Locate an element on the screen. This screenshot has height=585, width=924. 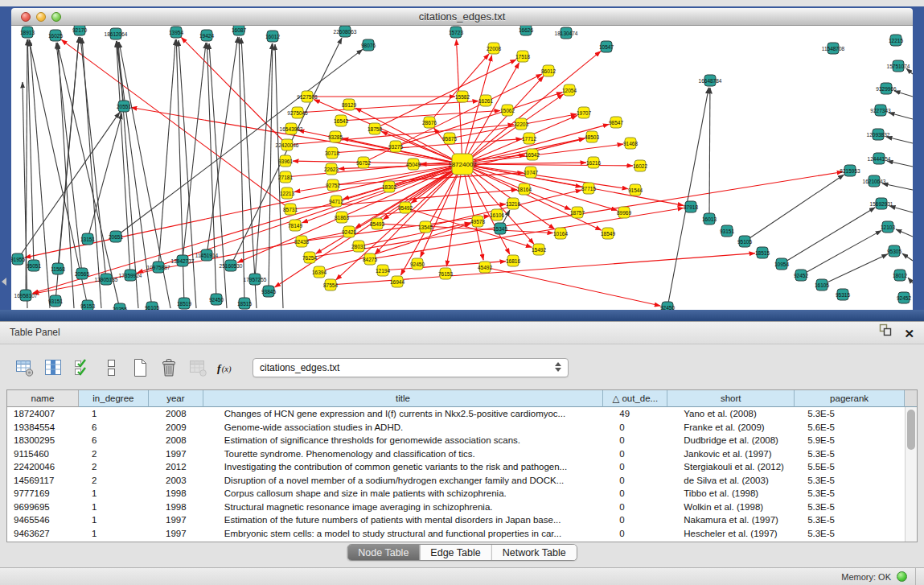
close-panel-icon: ✕ is located at coordinates (909, 333).